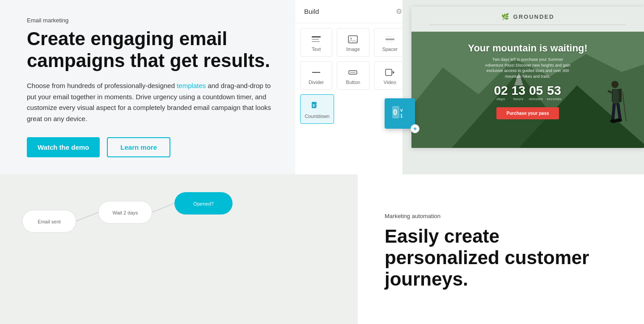 The image size is (644, 324). I want to click on email-cta-button: Purchase your pass, so click(528, 114).